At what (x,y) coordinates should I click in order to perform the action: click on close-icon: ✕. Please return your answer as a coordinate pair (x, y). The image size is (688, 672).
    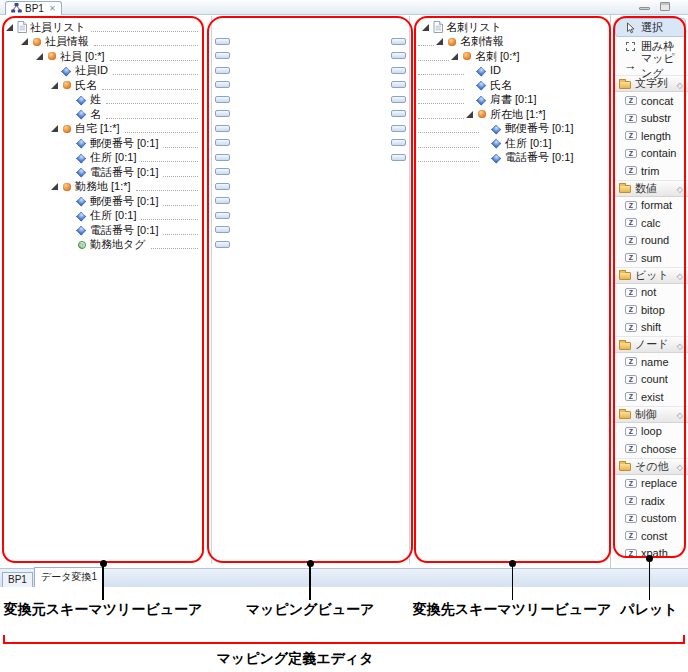
    Looking at the image, I should click on (52, 9).